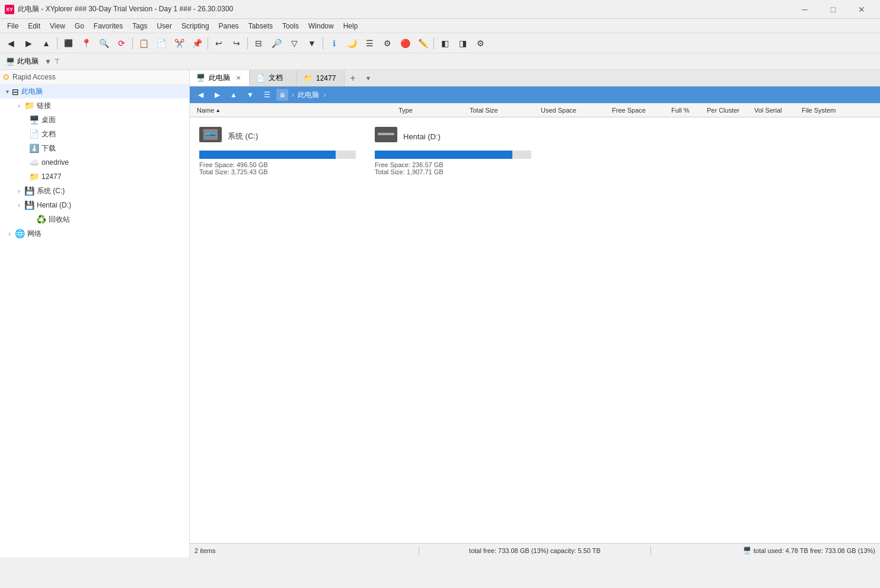 This screenshot has height=588, width=880. I want to click on expand-icon: ▾, so click(7, 92).